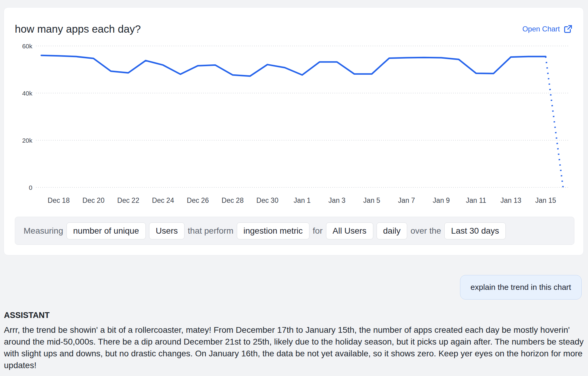 The width and height of the screenshot is (588, 376). Describe the element at coordinates (27, 93) in the screenshot. I see `y-axis-tick-40k: 40k` at that location.